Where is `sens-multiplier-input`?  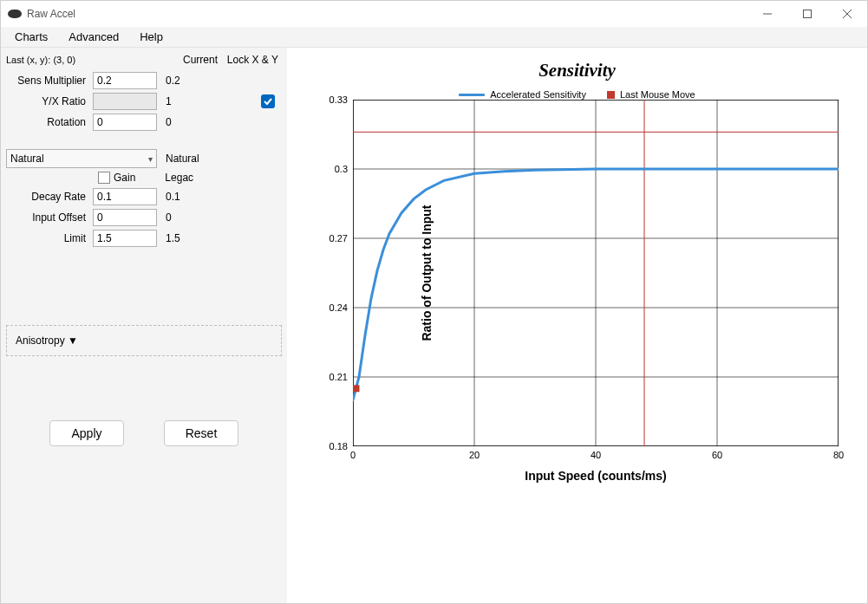
sens-multiplier-input is located at coordinates (125, 81).